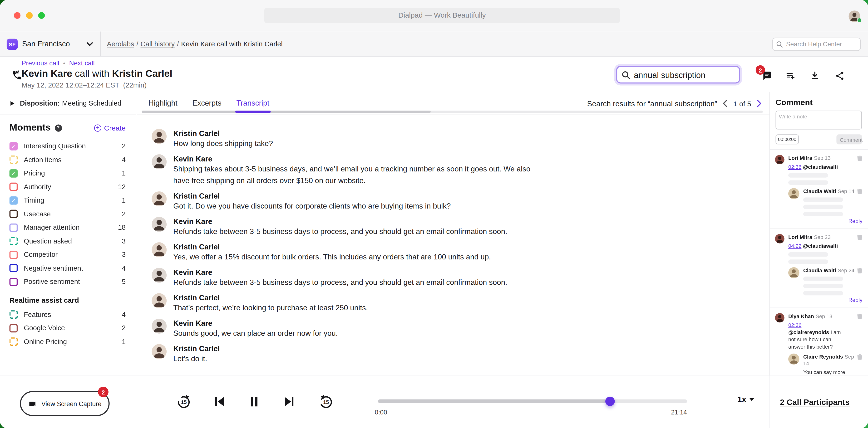  I want to click on help-search-input, so click(821, 44).